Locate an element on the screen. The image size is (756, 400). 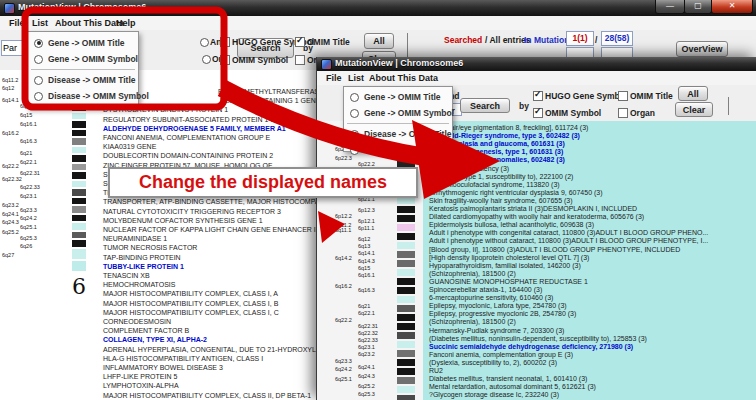
disease-row: Epilepsy, progressive myoclonic 2B, 2547… is located at coordinates (502, 314).